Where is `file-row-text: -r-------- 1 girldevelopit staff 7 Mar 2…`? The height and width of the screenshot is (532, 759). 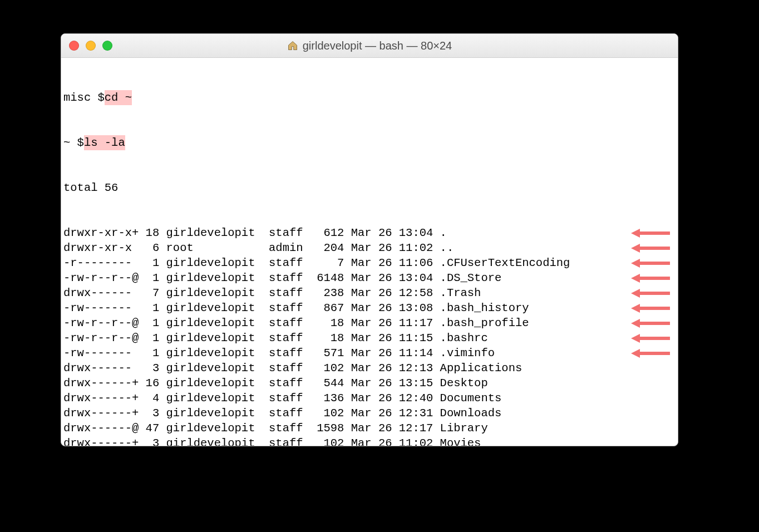 file-row-text: -r-------- 1 girldevelopit staff 7 Mar 2… is located at coordinates (317, 263).